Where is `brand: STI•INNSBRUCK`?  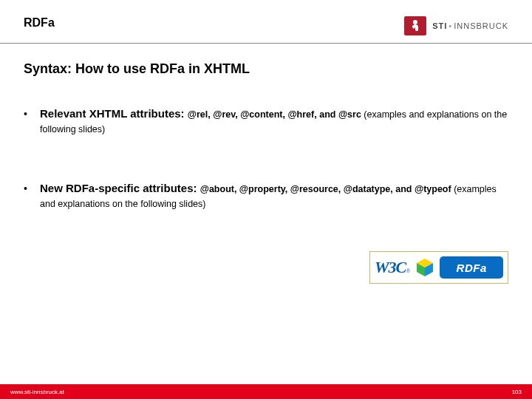 brand: STI•INNSBRUCK is located at coordinates (457, 26).